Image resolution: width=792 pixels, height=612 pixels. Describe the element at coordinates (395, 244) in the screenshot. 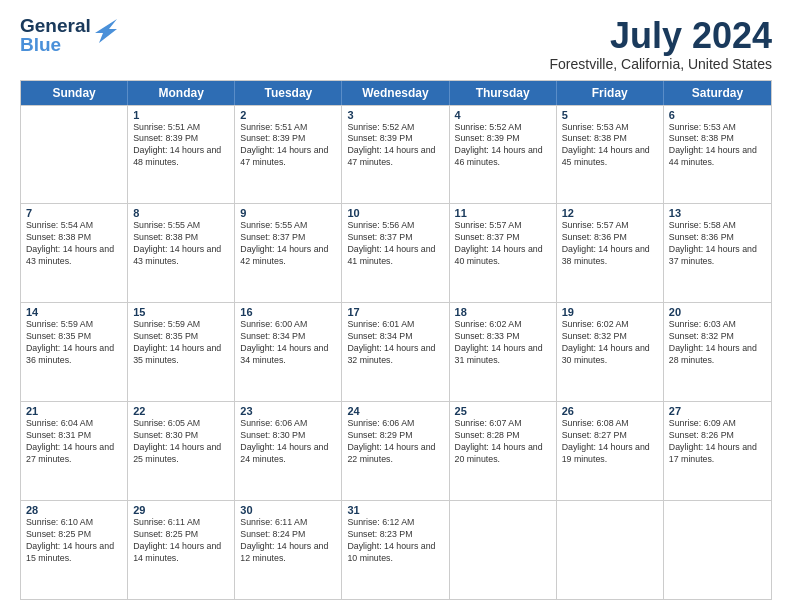

I see `day-info: Sunrise: 5:56 AM Sunset: 8:37 PM Dayligh…` at that location.